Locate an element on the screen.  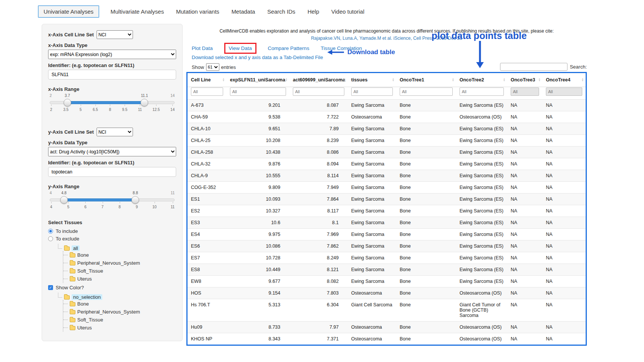
table-row: ES1 10.093 7.864 Ewing Sarcoma Bone Ewin… is located at coordinates (386, 199).